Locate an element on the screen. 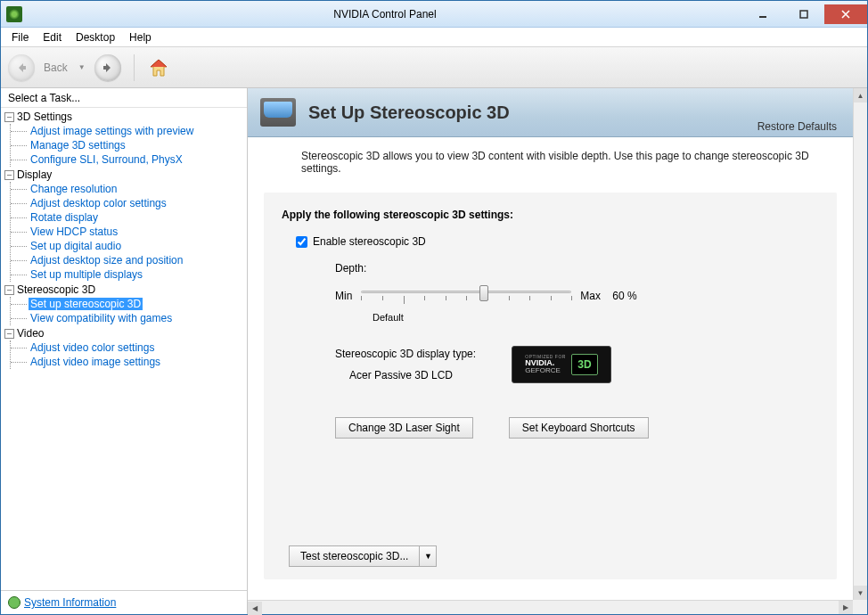  scroll-left-button: ◀ is located at coordinates (255, 608).